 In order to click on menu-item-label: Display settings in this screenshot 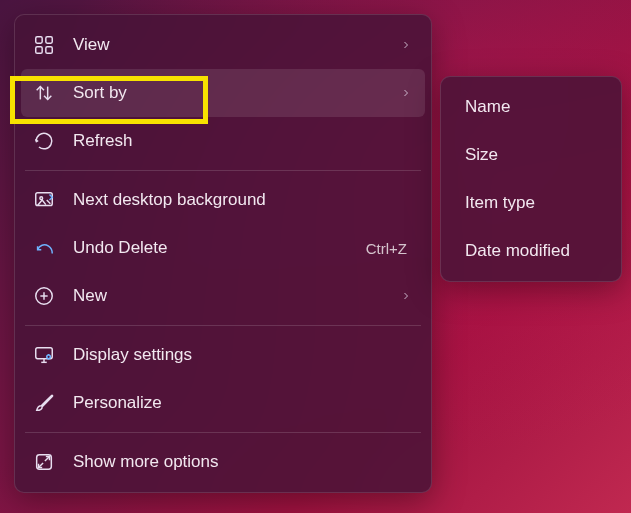, I will do `click(243, 355)`.